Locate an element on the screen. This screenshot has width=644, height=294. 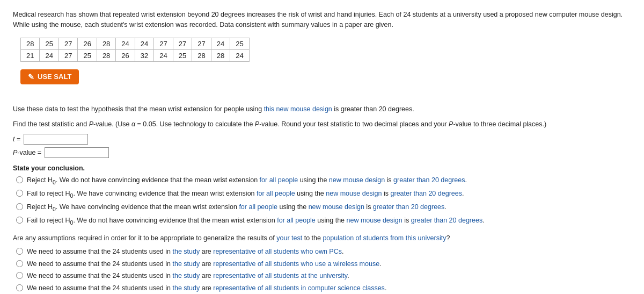
conclusion-option: Fail to reject H0. We have convincing ev… is located at coordinates (324, 195).